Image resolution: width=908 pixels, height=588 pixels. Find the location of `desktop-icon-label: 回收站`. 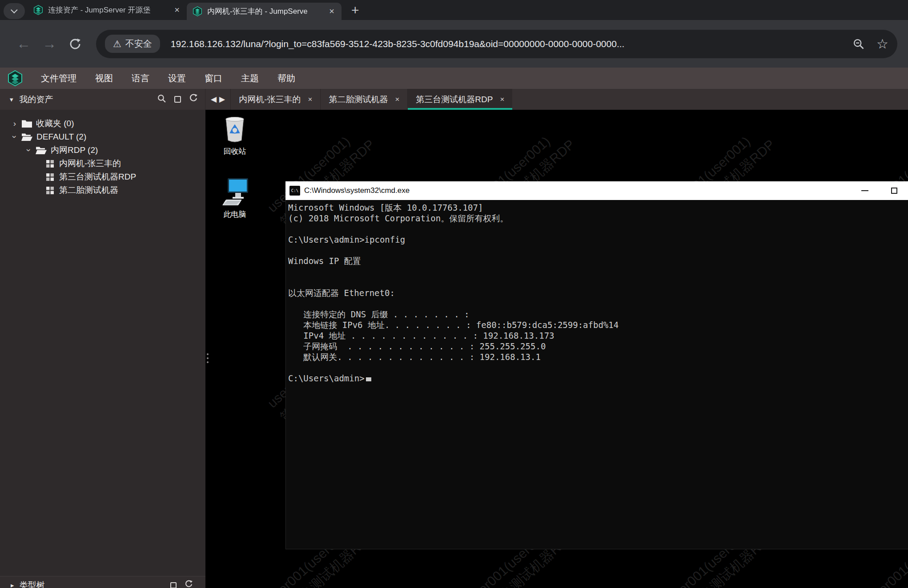

desktop-icon-label: 回收站 is located at coordinates (235, 151).